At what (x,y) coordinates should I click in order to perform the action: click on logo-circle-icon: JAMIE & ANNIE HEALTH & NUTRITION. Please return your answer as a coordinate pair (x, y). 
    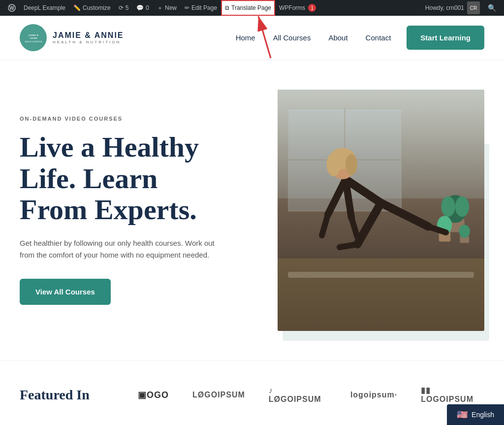
    Looking at the image, I should click on (33, 37).